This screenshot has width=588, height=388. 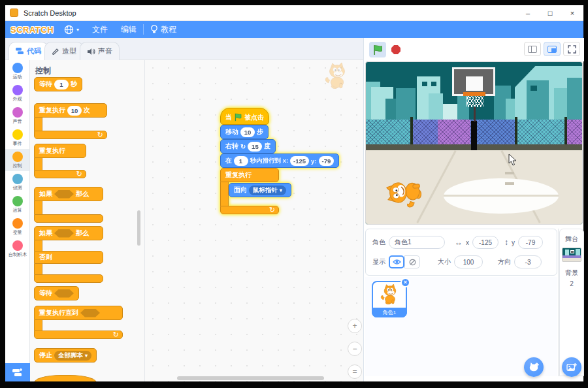 I want to click on palette-block-wait: 等待1秒, so click(x=58, y=84).